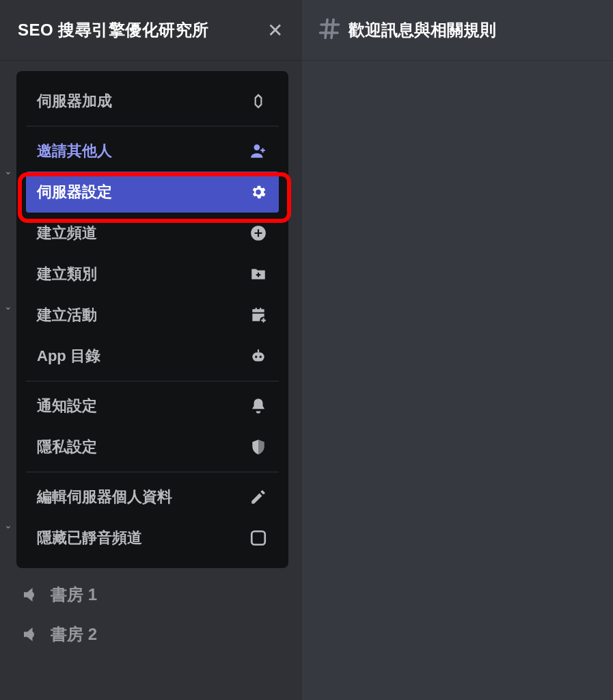  Describe the element at coordinates (458, 30) in the screenshot. I see `channel-header: 歡迎訊息與相關規則` at that location.